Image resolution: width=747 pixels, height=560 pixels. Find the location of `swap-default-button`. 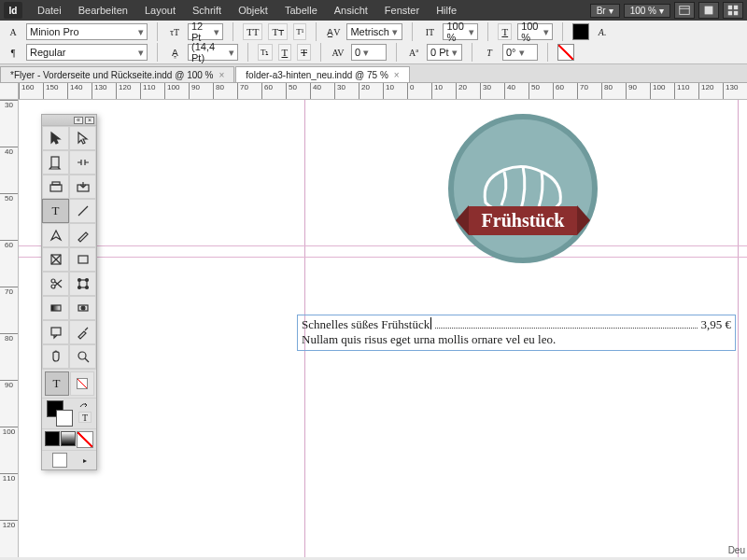

swap-default-button is located at coordinates (82, 384).